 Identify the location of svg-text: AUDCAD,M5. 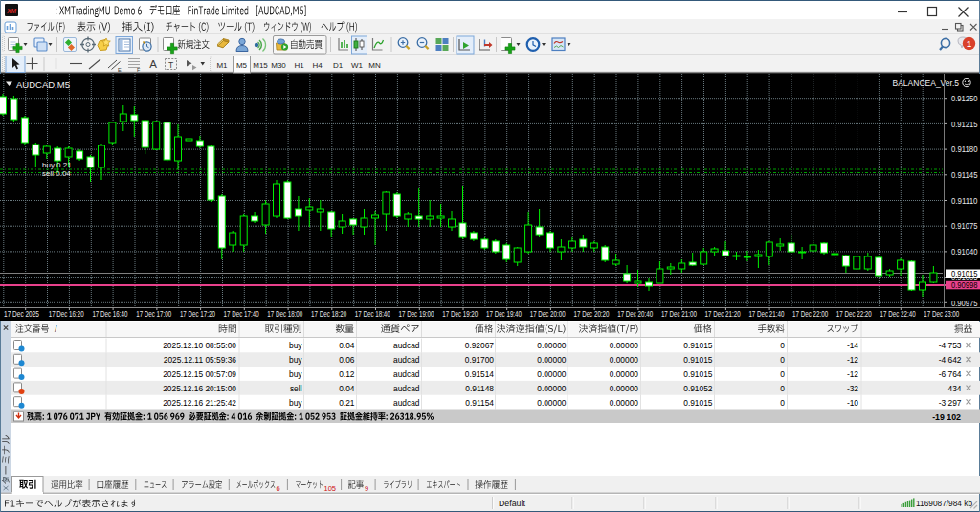
(43, 84).